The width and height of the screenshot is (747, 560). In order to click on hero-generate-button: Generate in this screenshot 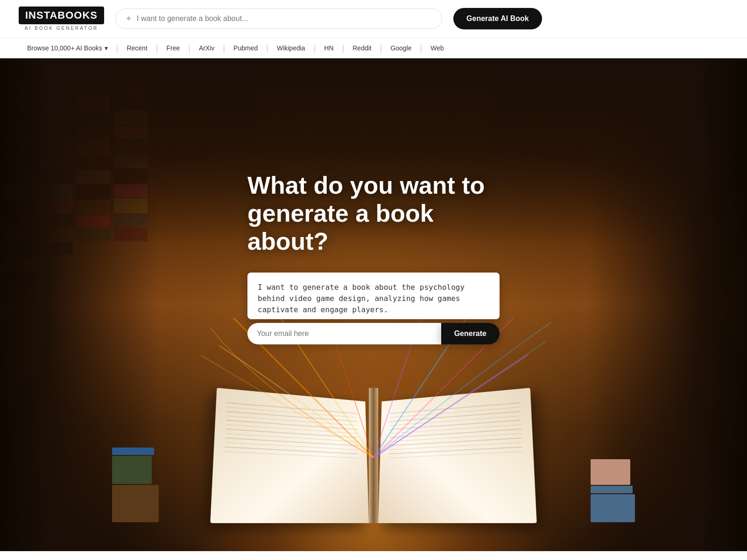, I will do `click(471, 334)`.